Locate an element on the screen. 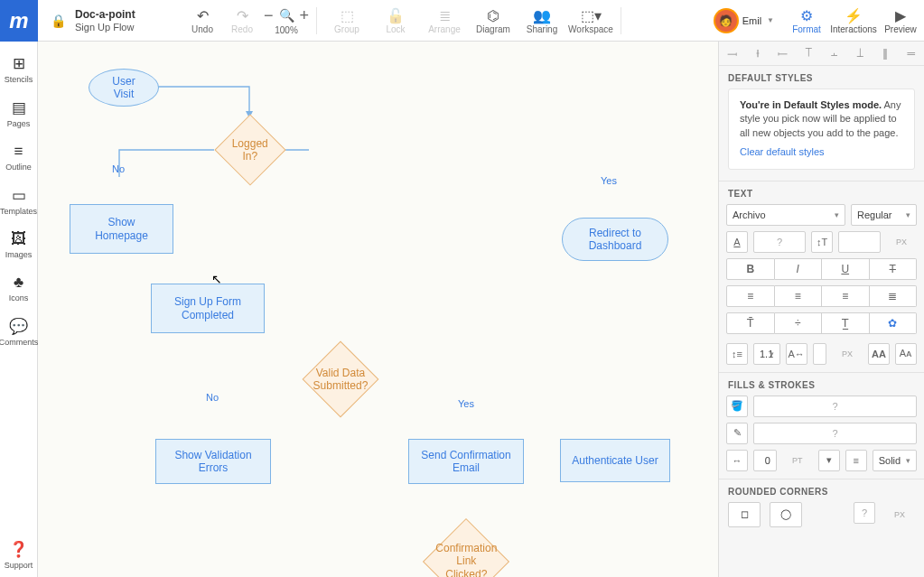  align-top-button: ⟙ is located at coordinates (808, 53).